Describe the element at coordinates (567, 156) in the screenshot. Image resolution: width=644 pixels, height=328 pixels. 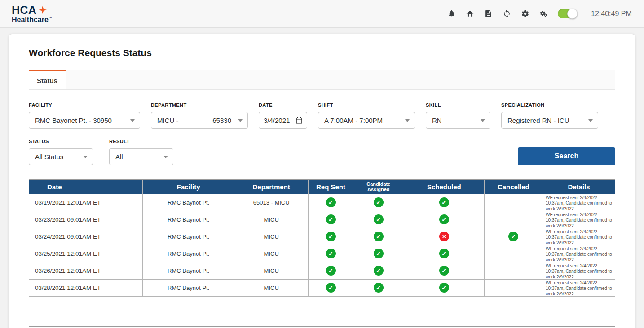
I see `search-button: Search` at that location.